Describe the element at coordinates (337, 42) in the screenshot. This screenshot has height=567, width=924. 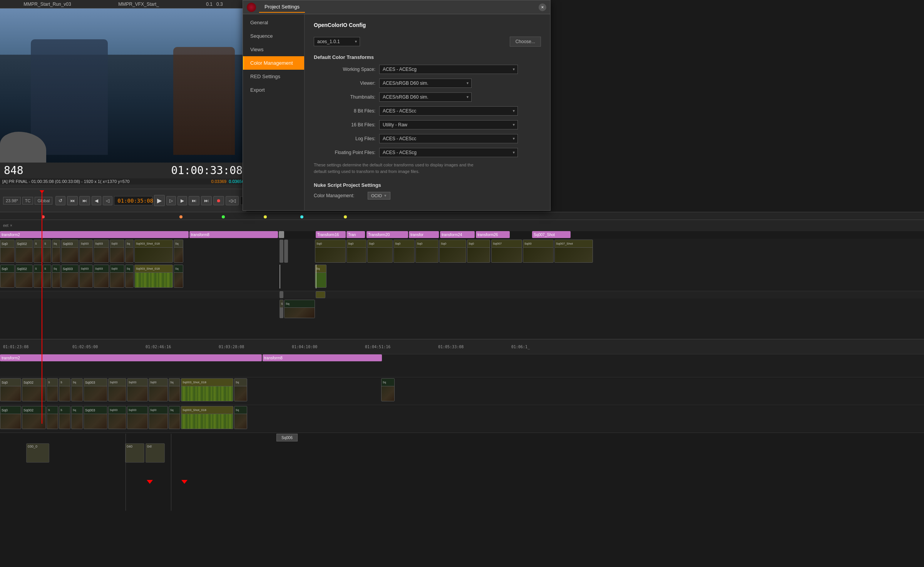
I see `ocio-version-wrapper: aces_1.0.1` at that location.